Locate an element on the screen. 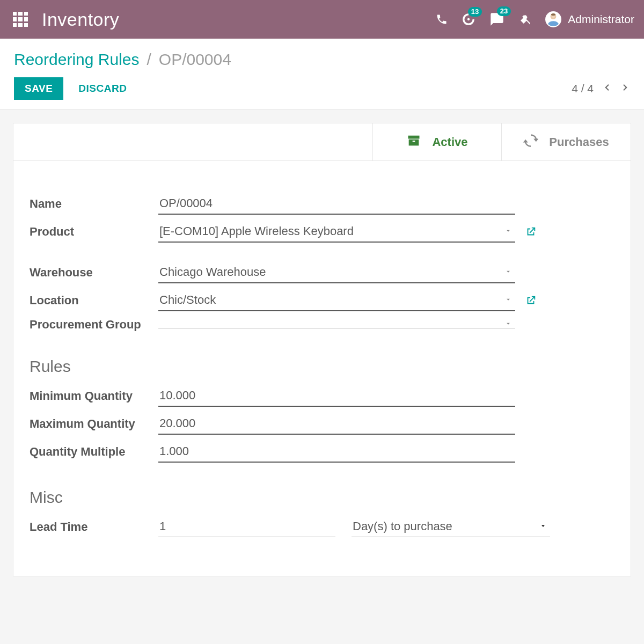 This screenshot has width=644, height=644. label-qty-multiple: Quantity Multiple is located at coordinates (94, 452).